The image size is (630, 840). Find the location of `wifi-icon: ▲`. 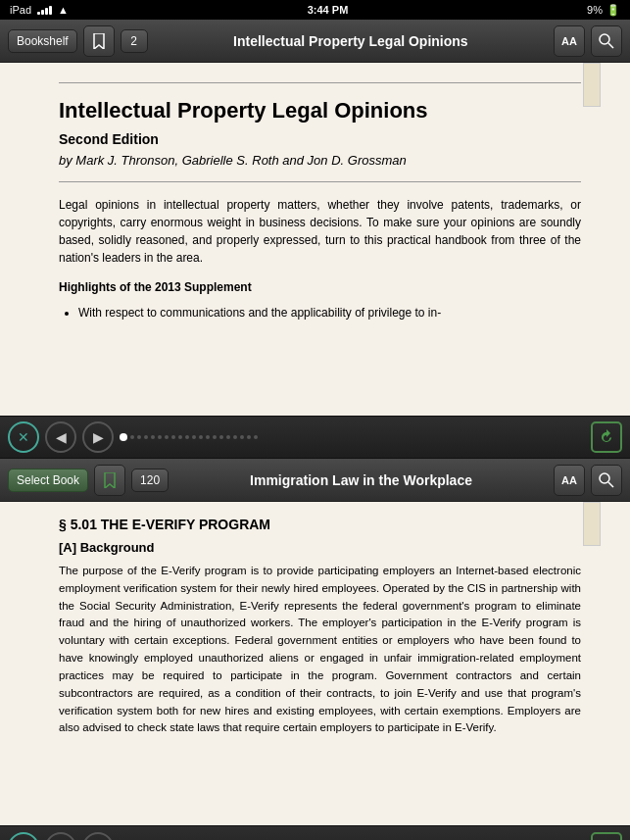

wifi-icon: ▲ is located at coordinates (63, 10).